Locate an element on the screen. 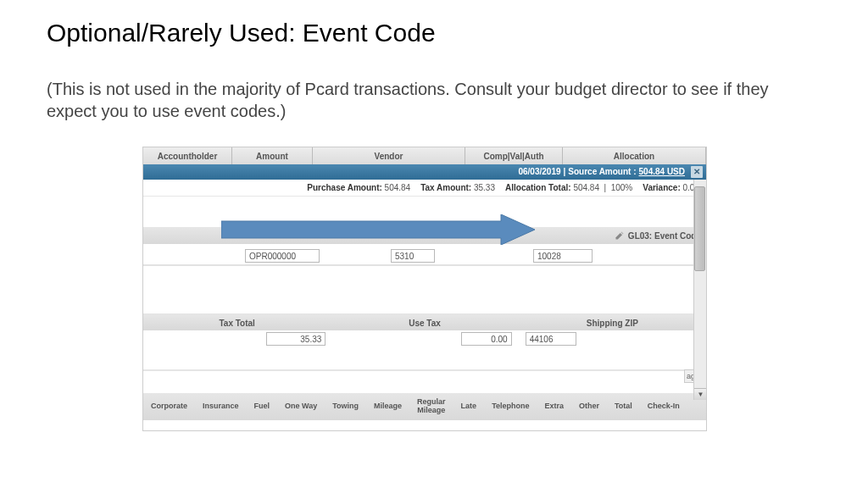 This screenshot has width=868, height=488. input-row: OPR000000 5310 10028 is located at coordinates (425, 256).